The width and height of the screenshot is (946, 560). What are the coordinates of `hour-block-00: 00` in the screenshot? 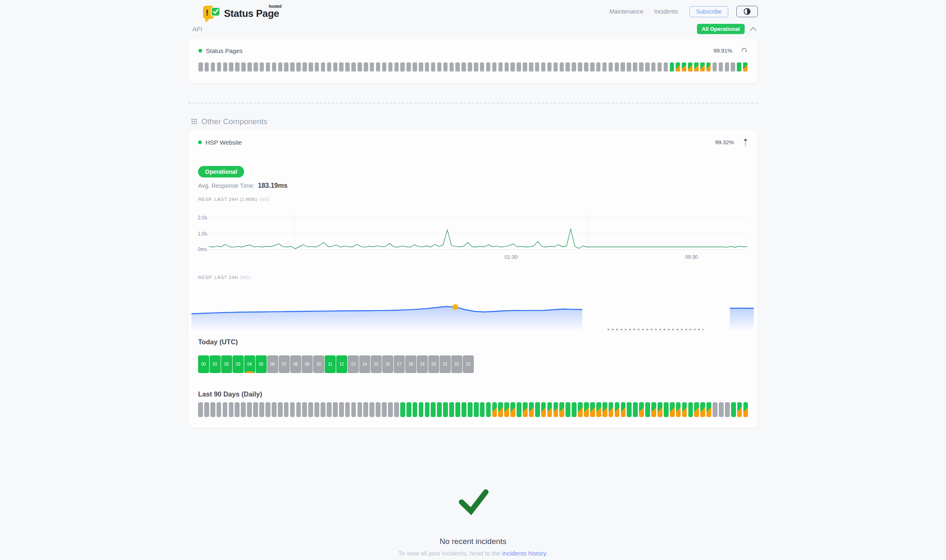 It's located at (204, 364).